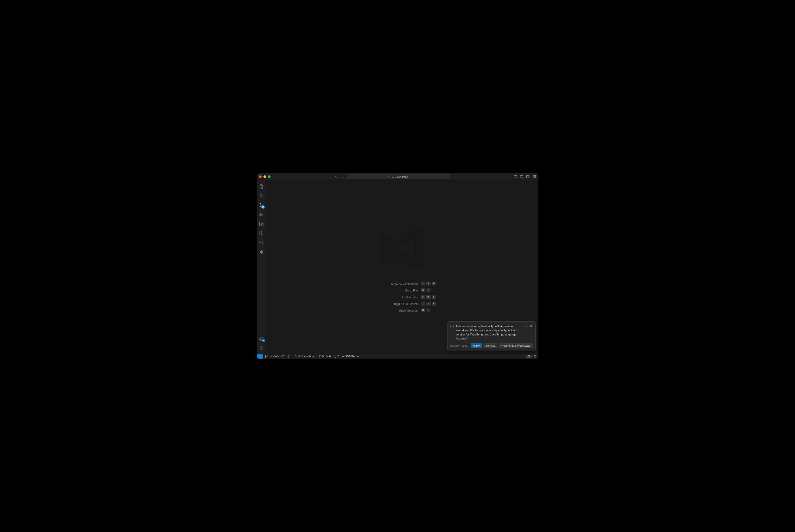  Describe the element at coordinates (299, 356) in the screenshot. I see `link-icon` at that location.